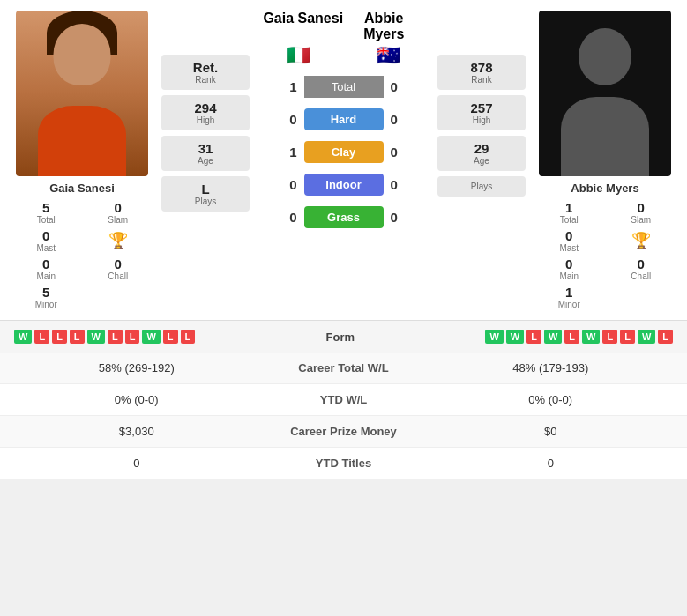 The image size is (687, 616). Describe the element at coordinates (344, 368) in the screenshot. I see `stat-row-0: 58% (269-192) Career Total W/L 48% (179-…` at that location.